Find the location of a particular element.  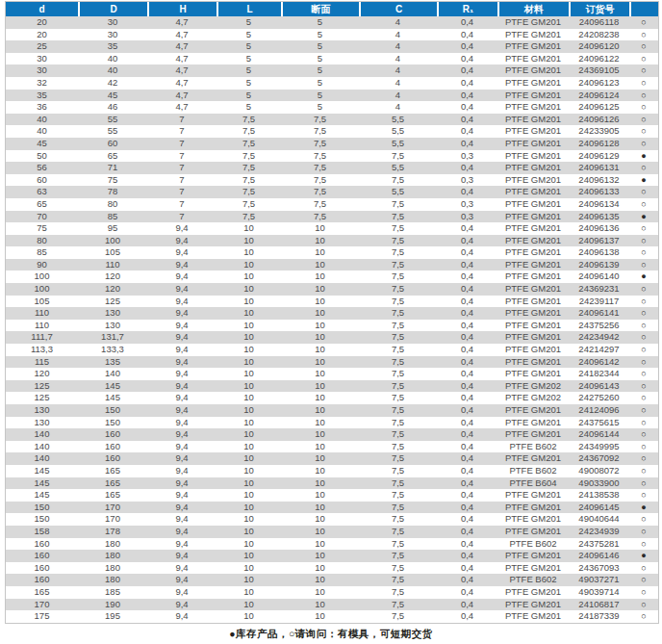

table-row: 901109,410107,50,4PTFE GM20124096139○ is located at coordinates (332, 266).